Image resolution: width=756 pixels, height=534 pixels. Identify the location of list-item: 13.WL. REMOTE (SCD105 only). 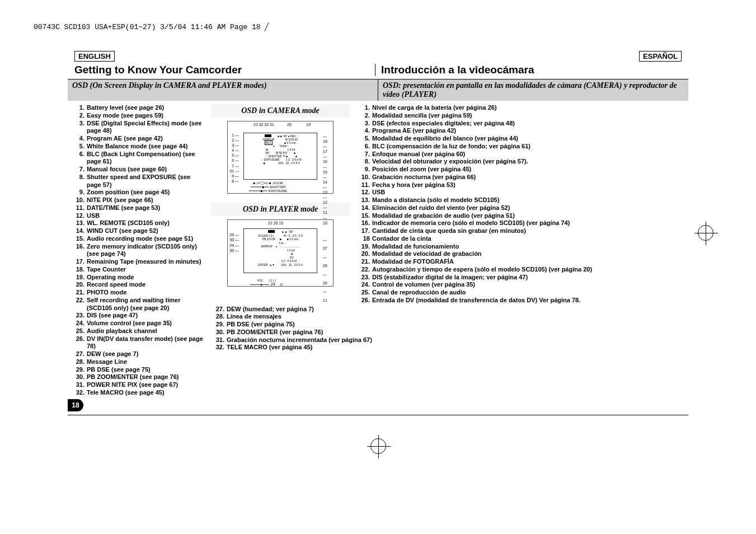
(139, 223).